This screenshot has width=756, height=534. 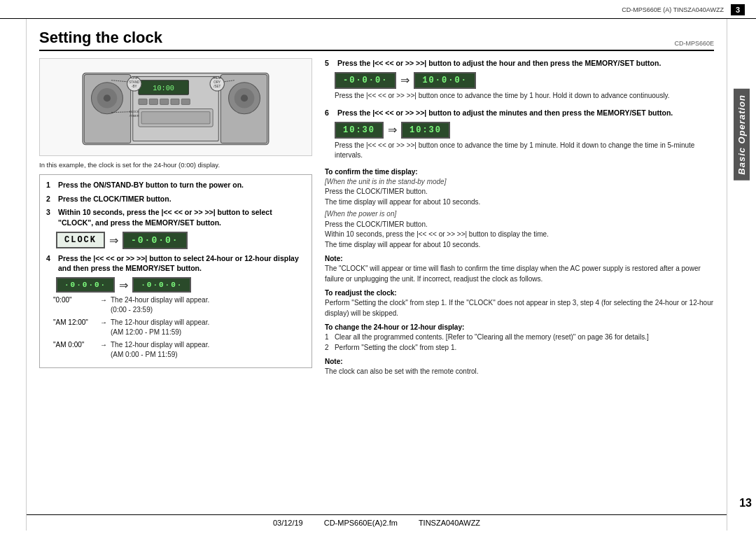 What do you see at coordinates (176, 107) in the screenshot?
I see `device-svg-image: 10:00 ON/ STAND -BY` at bounding box center [176, 107].